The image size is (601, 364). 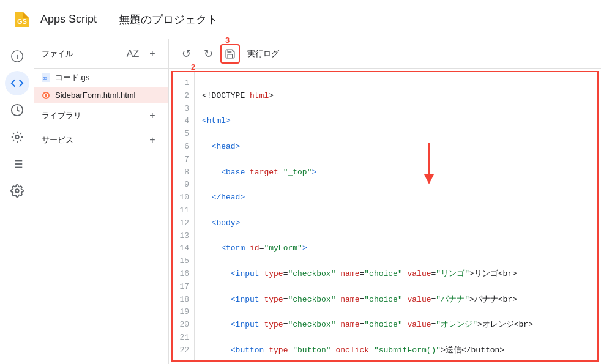 What do you see at coordinates (46, 95) in the screenshot?
I see `html-file-icon` at bounding box center [46, 95].